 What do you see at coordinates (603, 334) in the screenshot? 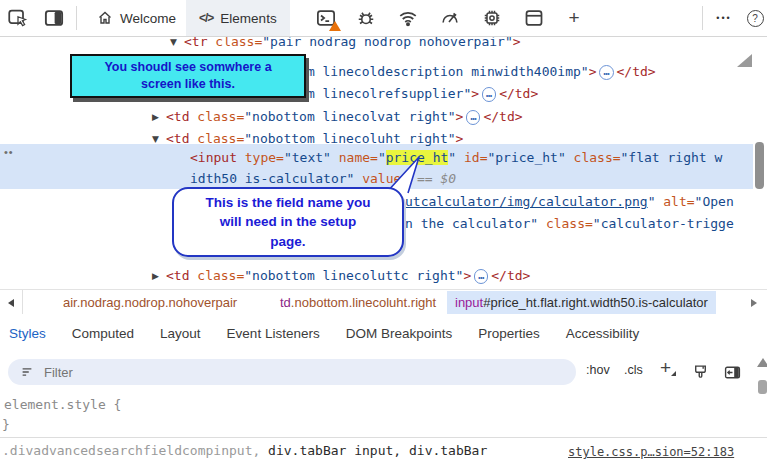
I see `tab-accessibility: Accessibility` at bounding box center [603, 334].